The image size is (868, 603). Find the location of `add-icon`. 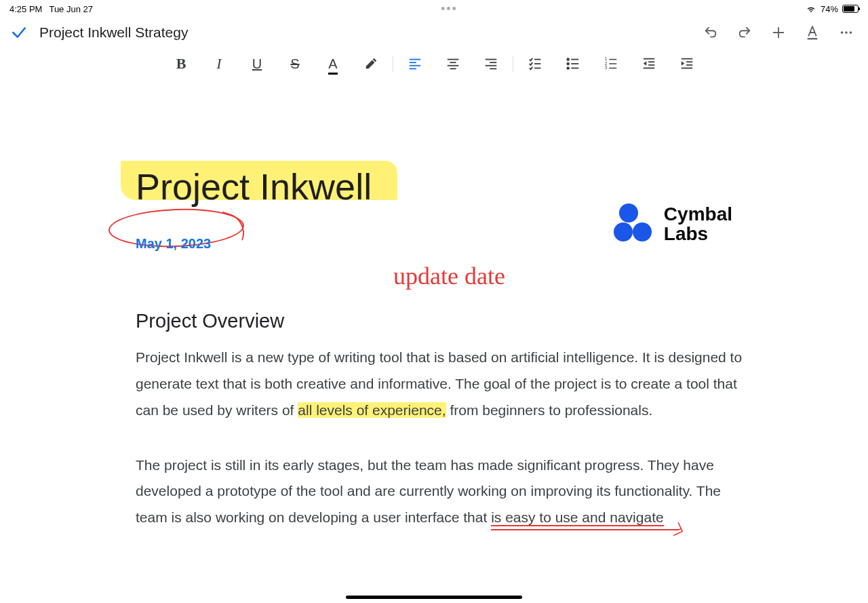

add-icon is located at coordinates (778, 33).